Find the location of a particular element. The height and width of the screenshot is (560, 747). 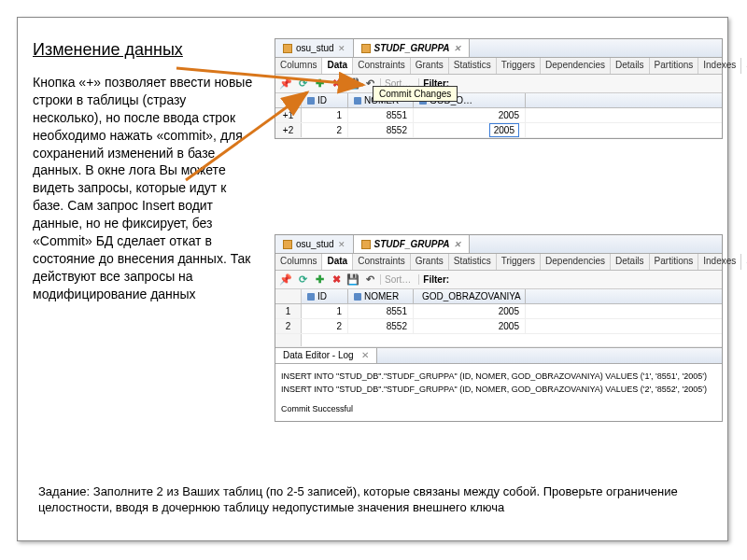

rownum: 1 is located at coordinates (289, 312).